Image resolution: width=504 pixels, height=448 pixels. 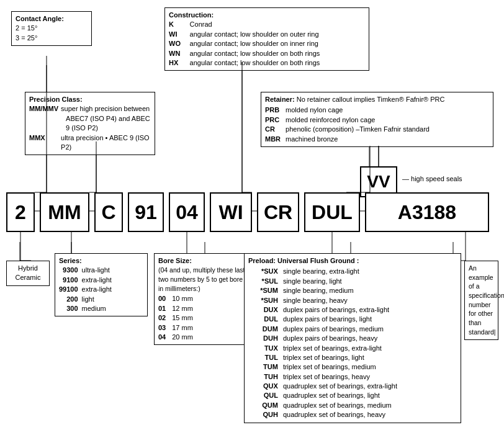 What do you see at coordinates (353, 357) in the screenshot?
I see `preload-tul: TUL triplex set of bearings, light` at bounding box center [353, 357].